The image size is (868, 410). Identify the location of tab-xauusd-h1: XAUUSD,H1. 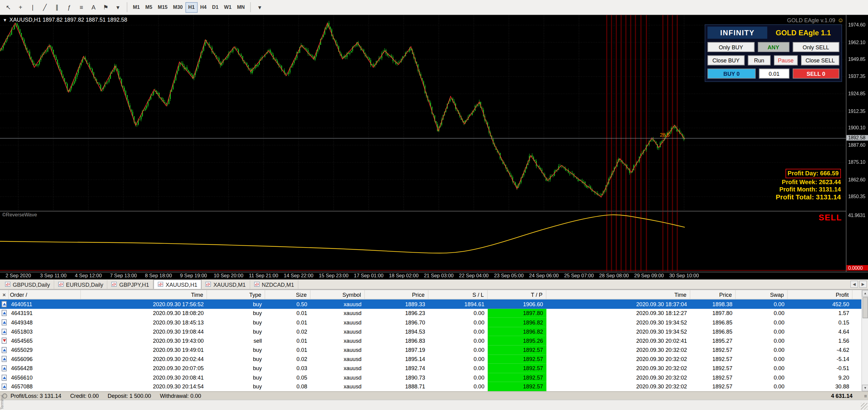
(178, 284).